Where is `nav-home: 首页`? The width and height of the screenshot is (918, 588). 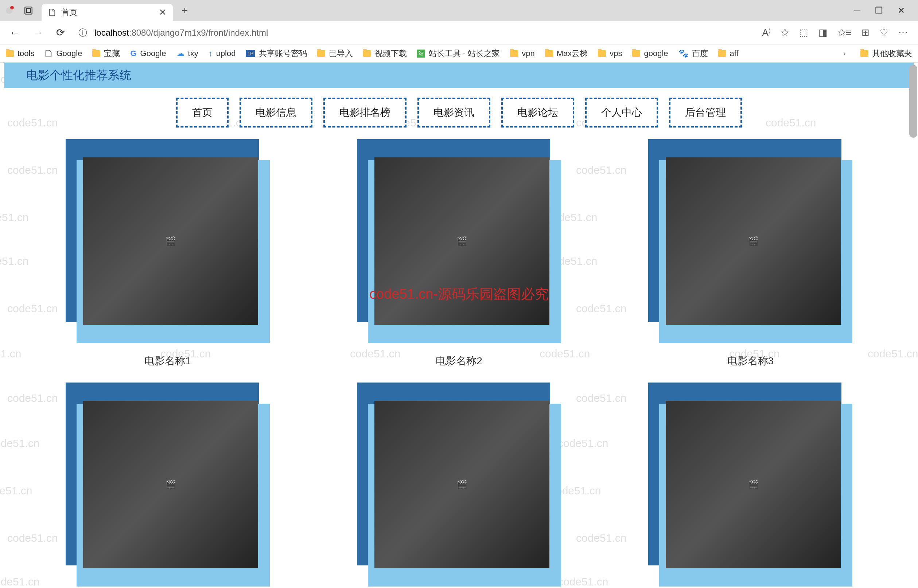 nav-home: 首页 is located at coordinates (202, 113).